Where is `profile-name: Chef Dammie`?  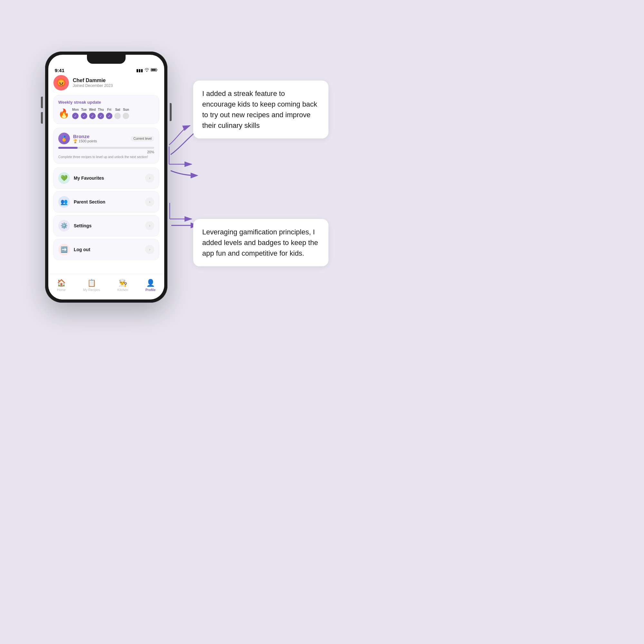 profile-name: Chef Dammie is located at coordinates (93, 81).